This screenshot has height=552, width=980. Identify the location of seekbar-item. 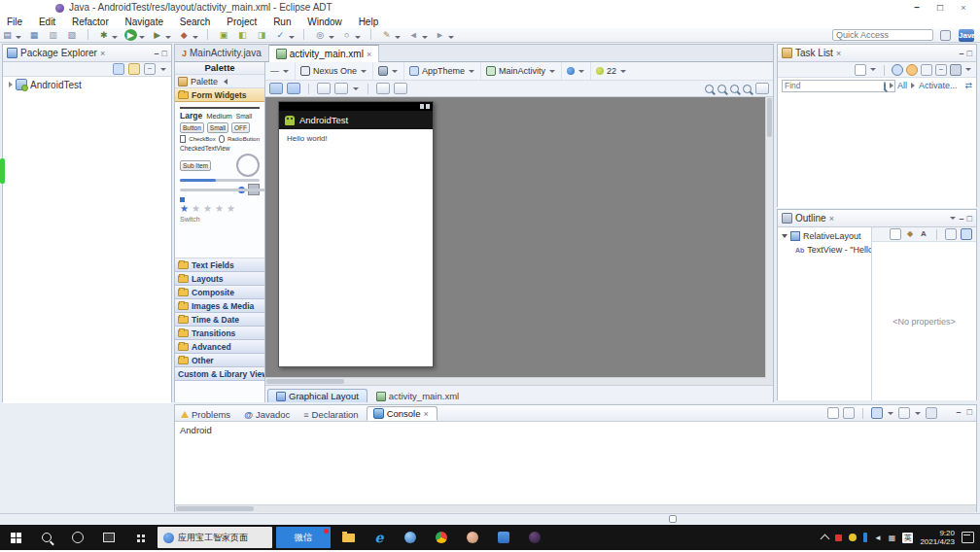
(222, 190).